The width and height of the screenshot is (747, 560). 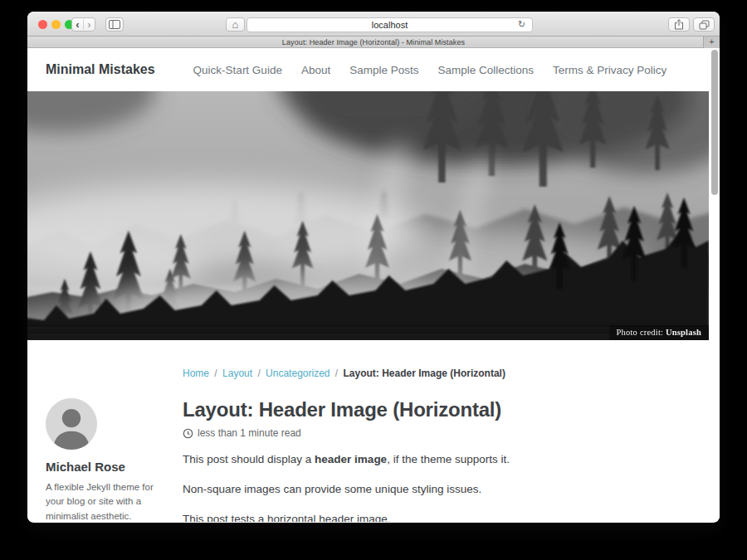 I want to click on reload-button: ↻, so click(x=521, y=25).